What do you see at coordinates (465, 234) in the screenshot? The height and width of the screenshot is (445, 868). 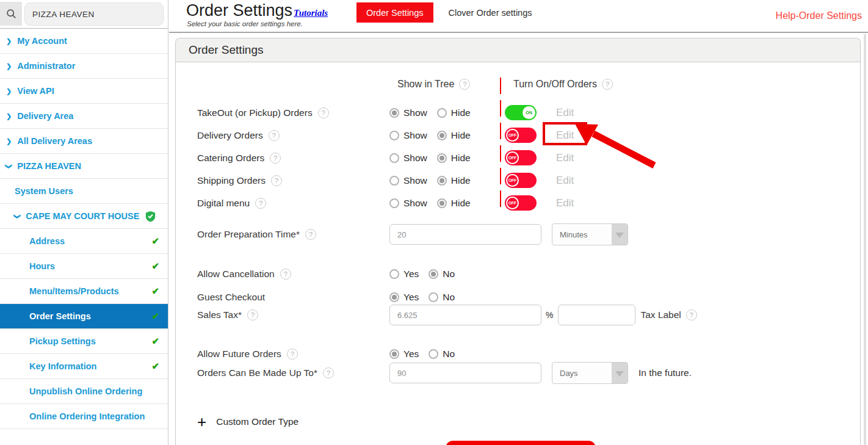 I see `prep-time-input` at bounding box center [465, 234].